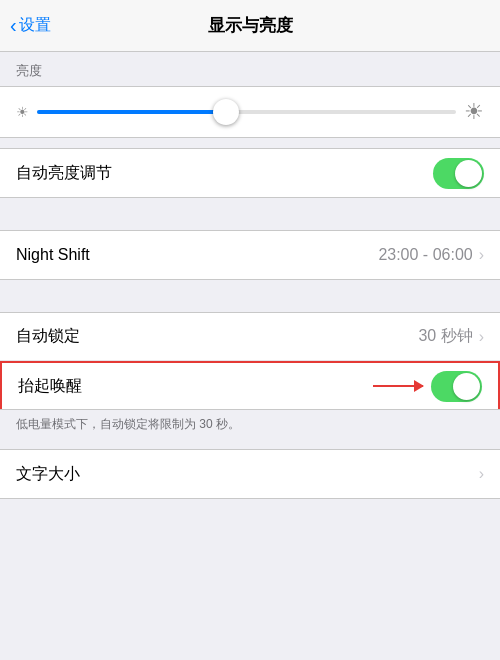  Describe the element at coordinates (250, 173) in the screenshot. I see `auto-brightness-group: 自动亮度调节` at that location.